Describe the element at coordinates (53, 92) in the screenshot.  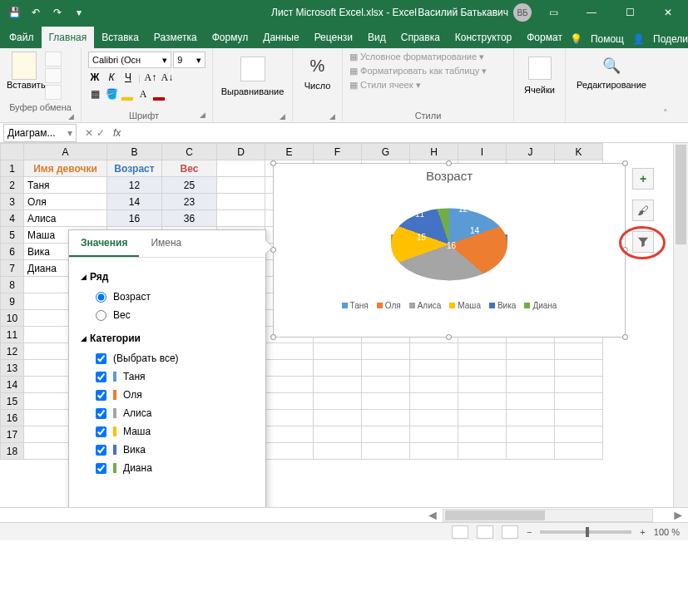
I see `format-painter-icon` at that location.